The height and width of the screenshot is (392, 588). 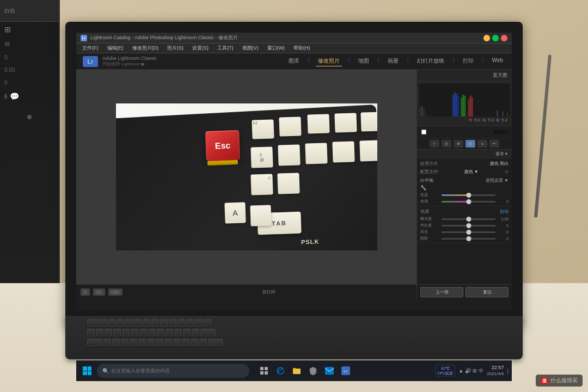 I want to click on panel-redeye-btn: ⊕, so click(x=458, y=144).